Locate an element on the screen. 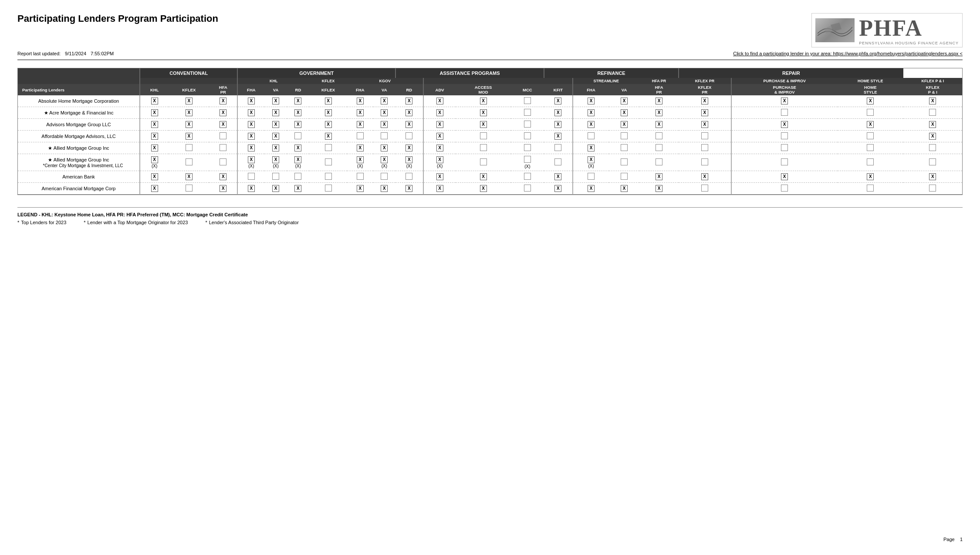  cell-kflex-pr is located at coordinates (705, 189).